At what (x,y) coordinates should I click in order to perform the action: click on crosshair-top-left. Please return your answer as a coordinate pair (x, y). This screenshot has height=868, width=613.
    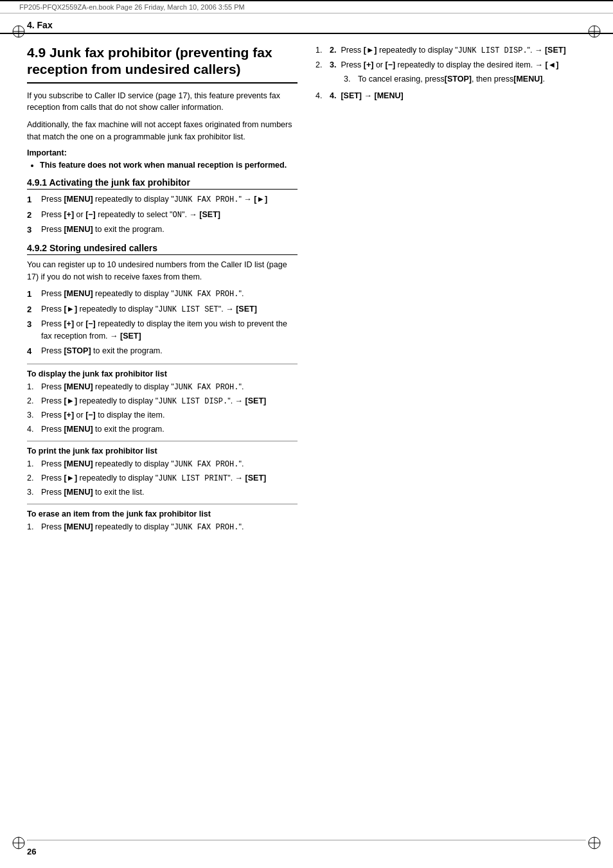
    Looking at the image, I should click on (19, 31).